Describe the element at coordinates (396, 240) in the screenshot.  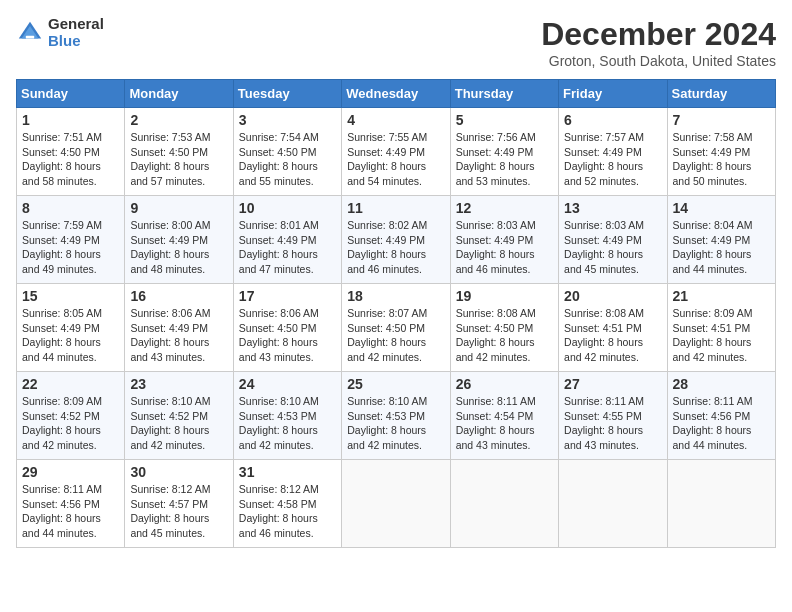
I see `calendar-week-row: 8 Sunrise: 7:59 AMSunset: 4:49 PMDayligh…` at that location.